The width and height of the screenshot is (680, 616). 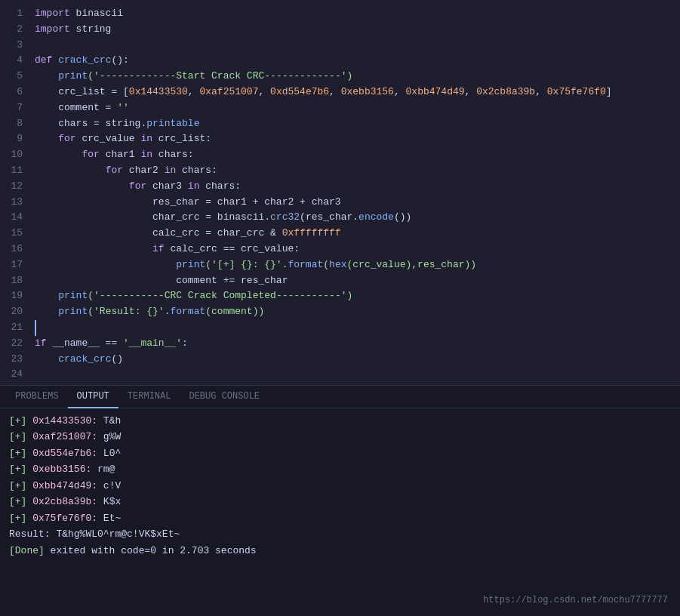 I want to click on output-line: [+] 0xaf251007: g%W, so click(x=340, y=436).